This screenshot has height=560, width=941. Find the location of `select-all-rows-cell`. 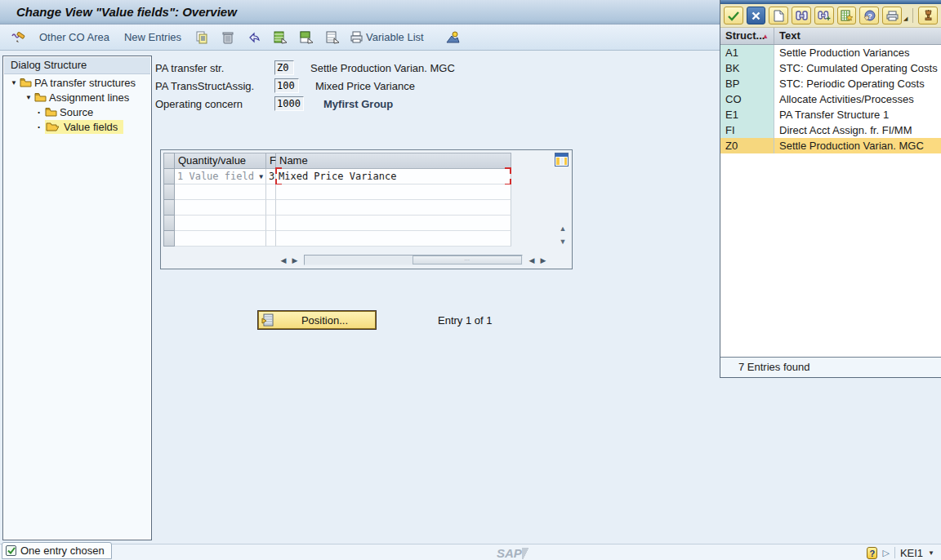

select-all-rows-cell is located at coordinates (169, 161).